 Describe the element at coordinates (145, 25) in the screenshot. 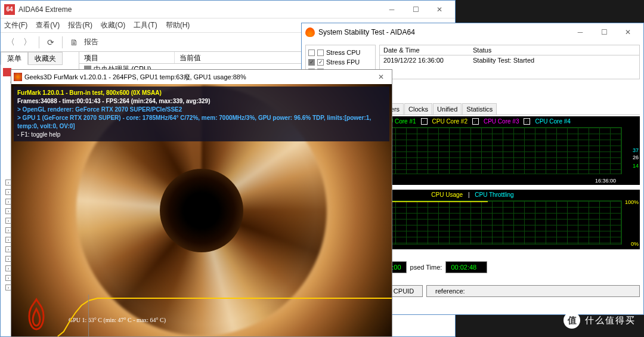

I see `menu-tools: 工具(T)` at that location.